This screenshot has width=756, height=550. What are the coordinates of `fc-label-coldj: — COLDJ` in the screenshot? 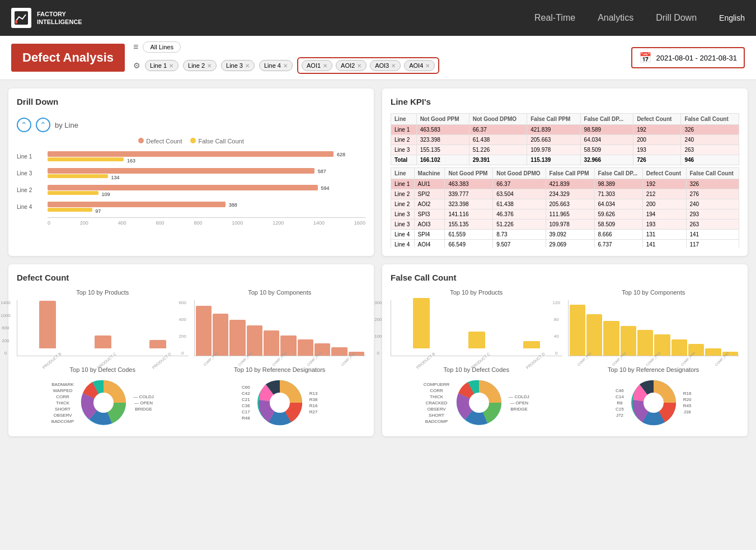 It's located at (519, 397).